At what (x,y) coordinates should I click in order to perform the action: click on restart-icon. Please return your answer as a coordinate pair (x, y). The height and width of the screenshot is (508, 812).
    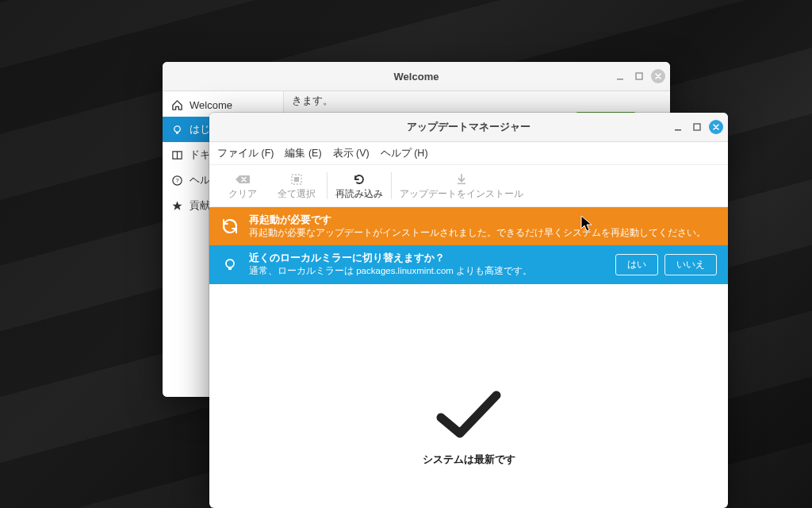
    Looking at the image, I should click on (230, 226).